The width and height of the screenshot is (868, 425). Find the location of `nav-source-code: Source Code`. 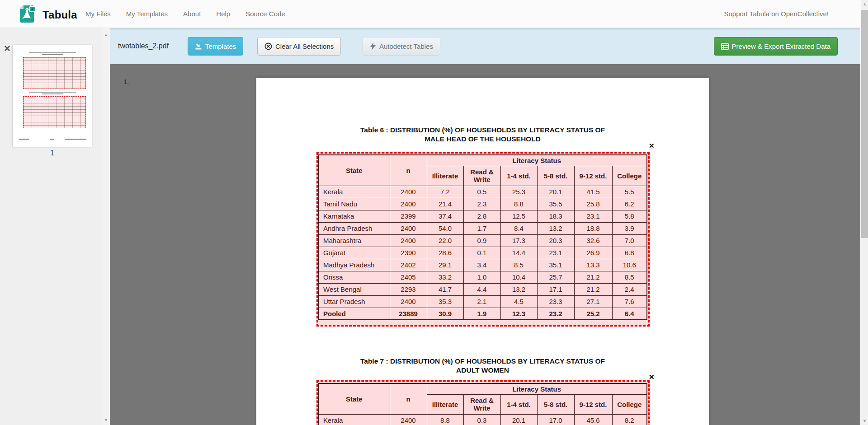

nav-source-code: Source Code is located at coordinates (265, 14).